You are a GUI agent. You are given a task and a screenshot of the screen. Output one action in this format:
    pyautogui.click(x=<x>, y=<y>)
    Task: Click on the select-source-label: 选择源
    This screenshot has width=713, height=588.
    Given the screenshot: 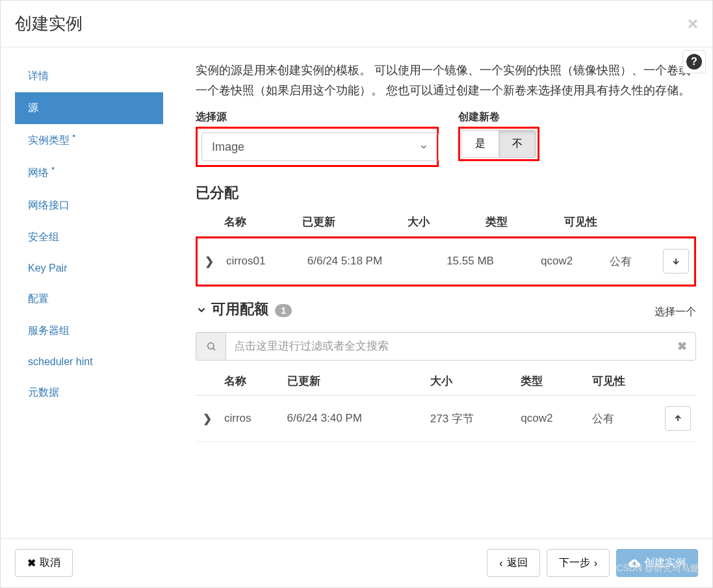 What is the action you would take?
    pyautogui.click(x=317, y=117)
    